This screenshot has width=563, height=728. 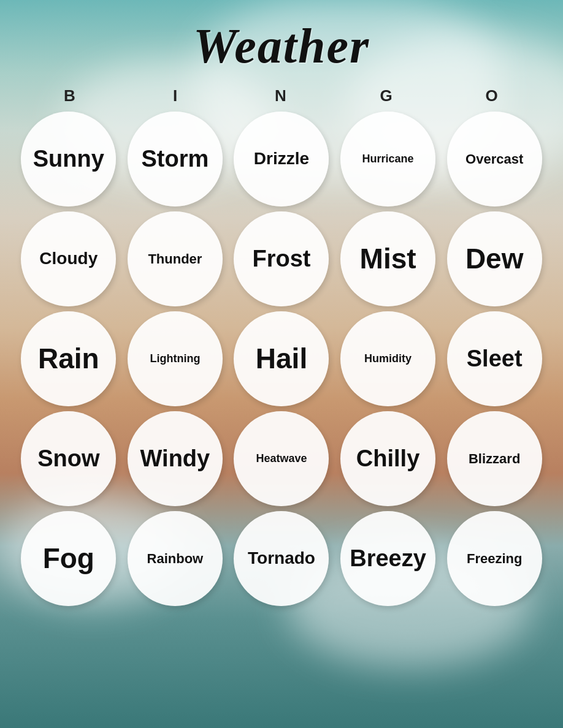 I want to click on bingo-cell-dew: Dew, so click(x=494, y=259).